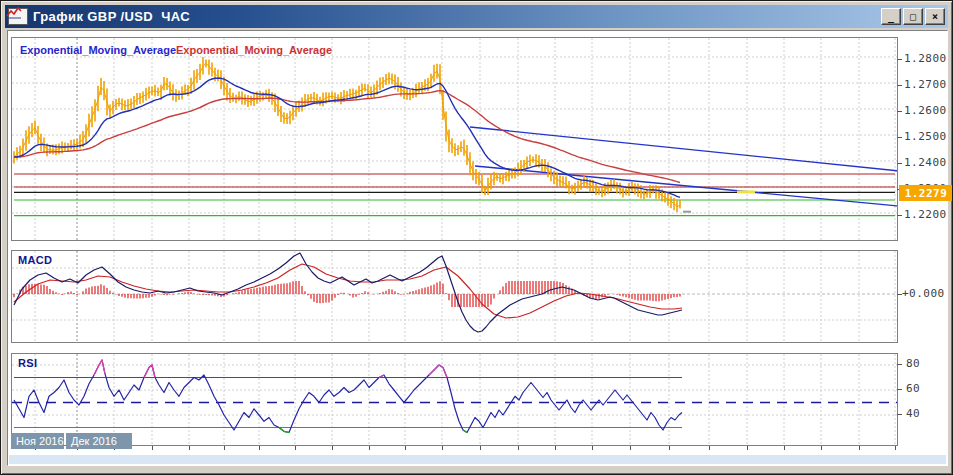 Image resolution: width=953 pixels, height=475 pixels. What do you see at coordinates (476, 16) in the screenshot?
I see `title-bar: График GBP /USD ЧАС _ □ ×` at bounding box center [476, 16].